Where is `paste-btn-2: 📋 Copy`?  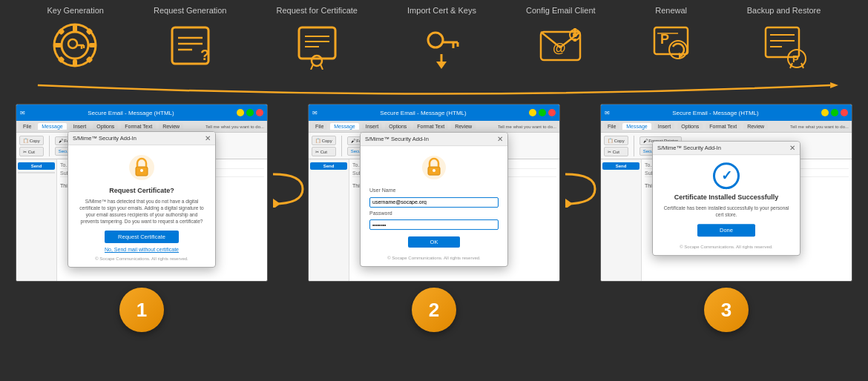 paste-btn-2: 📋 Copy is located at coordinates (323, 141).